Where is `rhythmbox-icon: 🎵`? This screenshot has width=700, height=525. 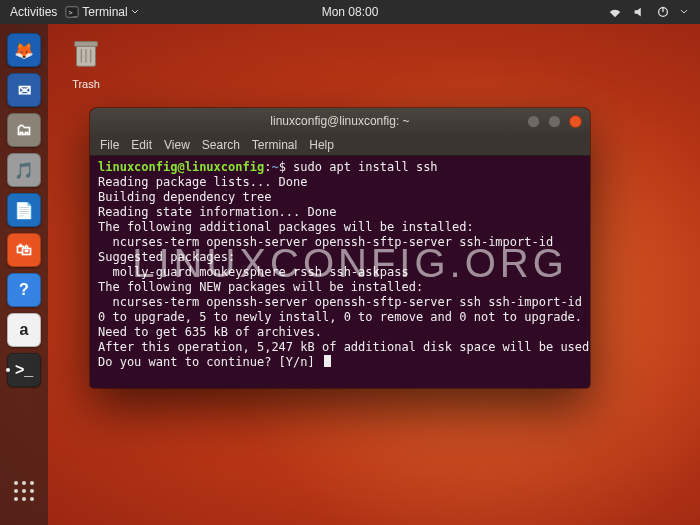 rhythmbox-icon: 🎵 is located at coordinates (24, 170).